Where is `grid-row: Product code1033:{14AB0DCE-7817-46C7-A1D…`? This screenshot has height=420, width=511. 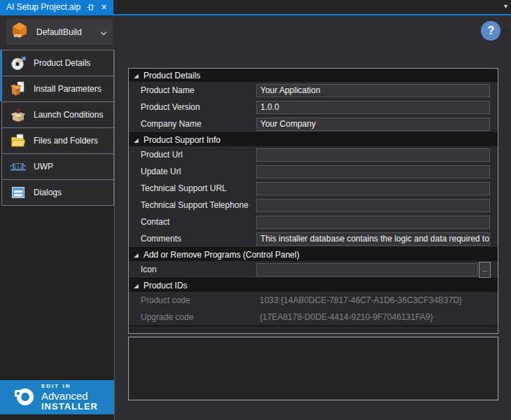
grid-row: Product code1033:{14AB0DCE-7817-46C7-A1D… is located at coordinates (314, 300).